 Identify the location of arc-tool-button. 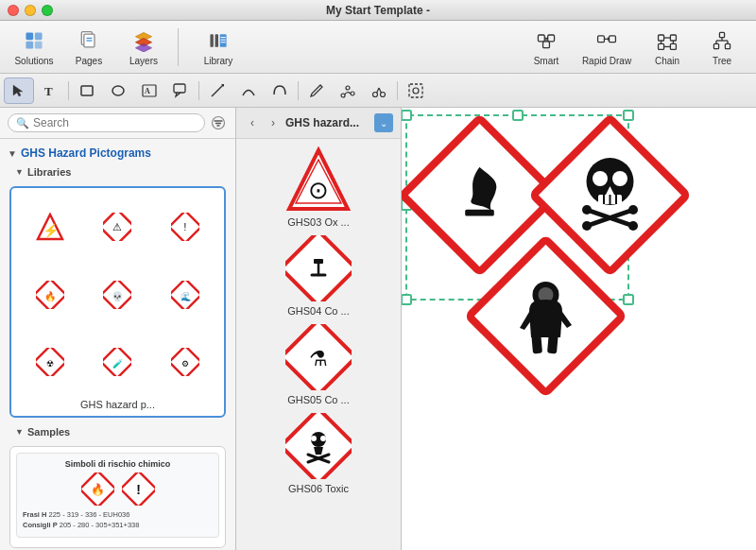
(280, 91).